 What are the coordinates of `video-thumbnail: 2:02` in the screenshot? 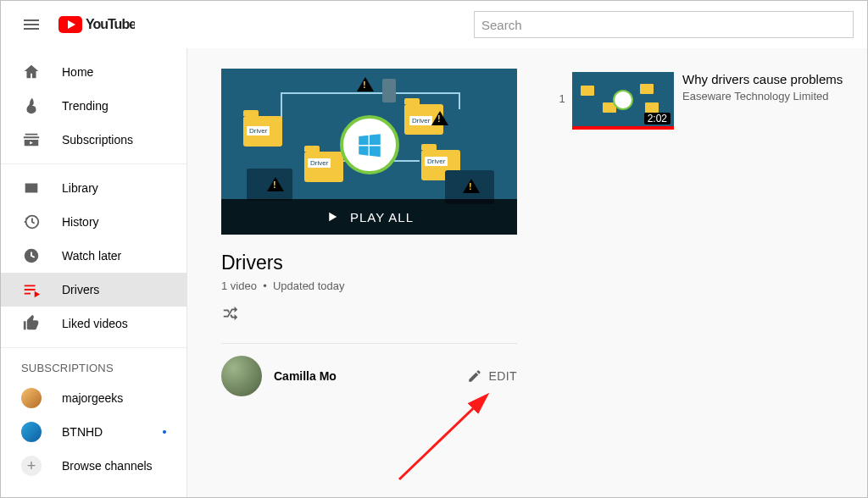 It's located at (623, 101).